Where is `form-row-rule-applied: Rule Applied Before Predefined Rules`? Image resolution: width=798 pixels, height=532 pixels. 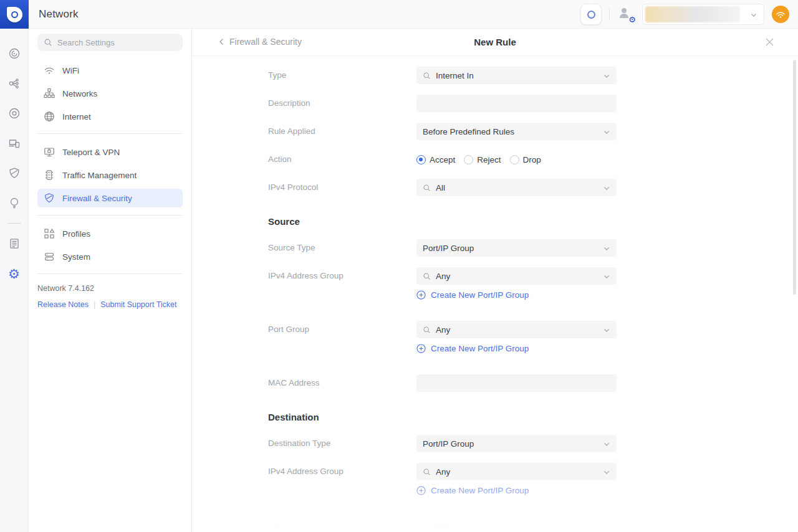
form-row-rule-applied: Rule Applied Before Predefined Rules is located at coordinates (533, 131).